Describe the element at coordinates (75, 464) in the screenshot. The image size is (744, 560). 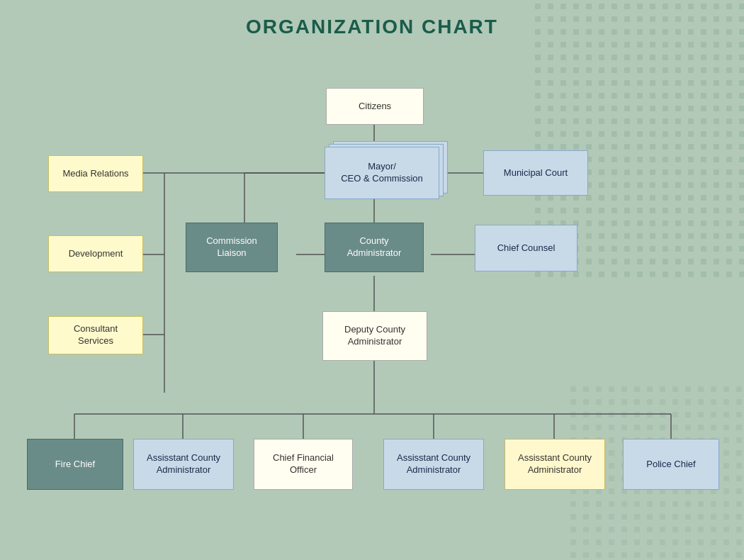
I see `fire-chief-box: Fire Chief` at that location.